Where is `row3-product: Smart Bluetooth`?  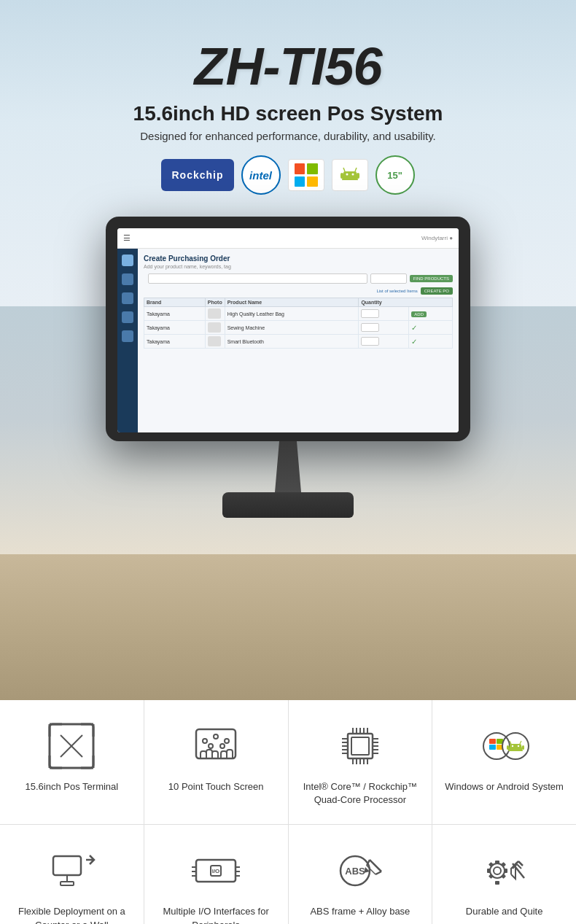
row3-product: Smart Bluetooth is located at coordinates (292, 341).